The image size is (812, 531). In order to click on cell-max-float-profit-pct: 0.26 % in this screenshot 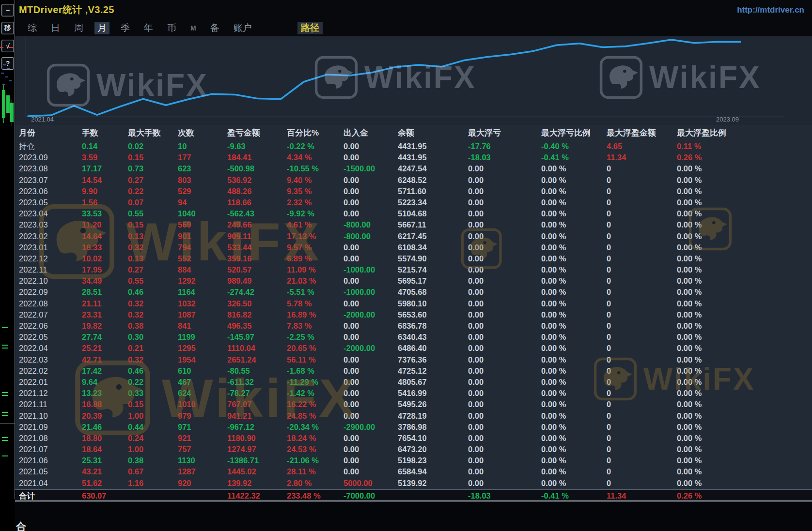, I will do `click(744, 158)`.